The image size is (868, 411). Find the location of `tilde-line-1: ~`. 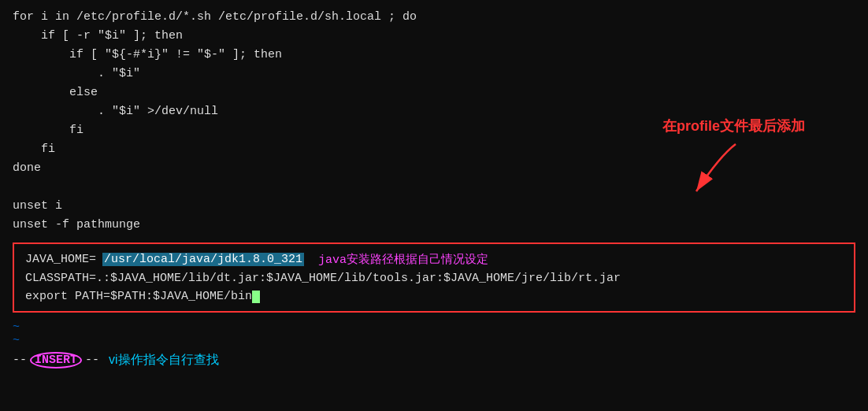

tilde-line-1: ~ is located at coordinates (434, 328).